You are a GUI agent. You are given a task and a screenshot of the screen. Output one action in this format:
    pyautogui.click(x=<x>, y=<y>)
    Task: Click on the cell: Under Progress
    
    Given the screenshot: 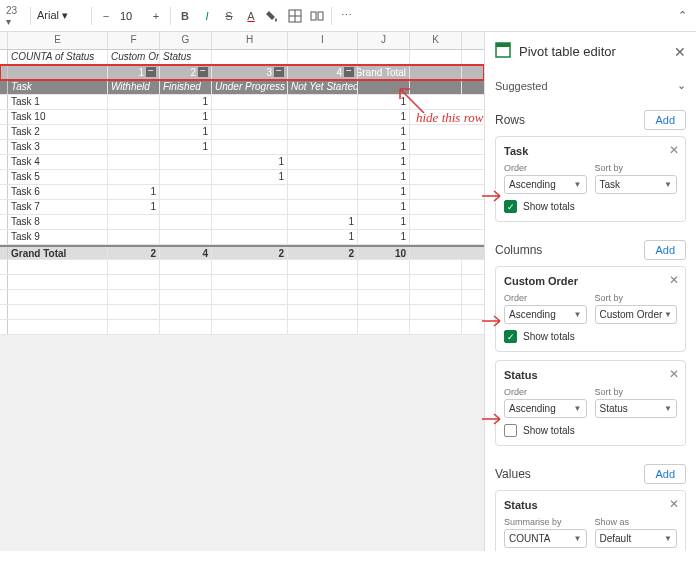 What is the action you would take?
    pyautogui.click(x=250, y=87)
    